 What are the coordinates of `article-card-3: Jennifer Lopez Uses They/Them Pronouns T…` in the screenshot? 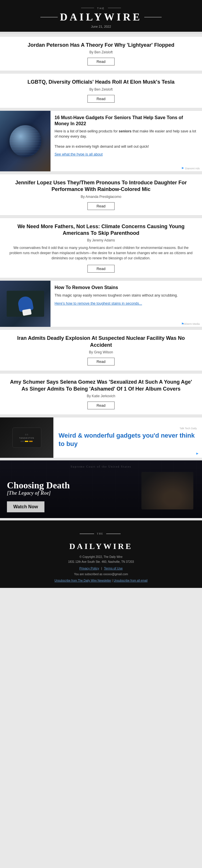 It's located at (101, 195).